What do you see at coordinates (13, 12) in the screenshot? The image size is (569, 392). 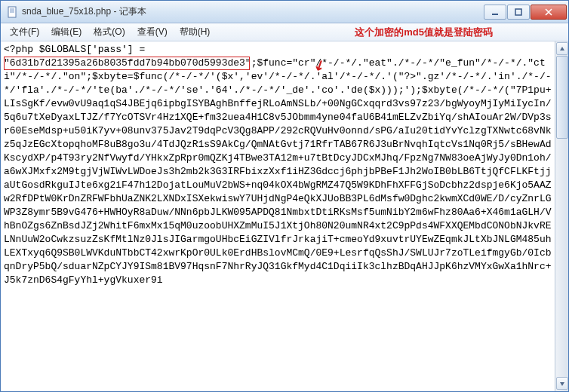 I see `app-icon` at bounding box center [13, 12].